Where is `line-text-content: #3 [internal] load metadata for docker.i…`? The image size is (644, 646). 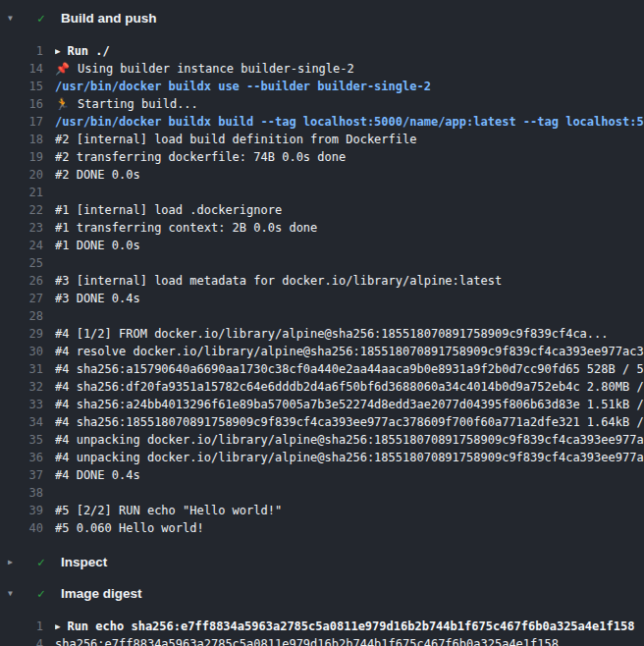 line-text-content: #3 [internal] load metadata for docker.i… is located at coordinates (279, 281).